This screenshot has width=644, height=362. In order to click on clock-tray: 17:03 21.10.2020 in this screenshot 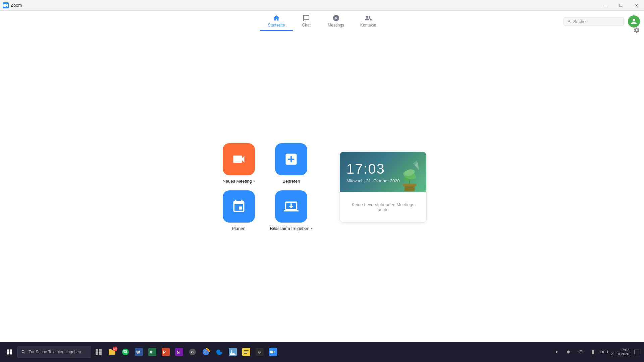, I will do `click(620, 352)`.